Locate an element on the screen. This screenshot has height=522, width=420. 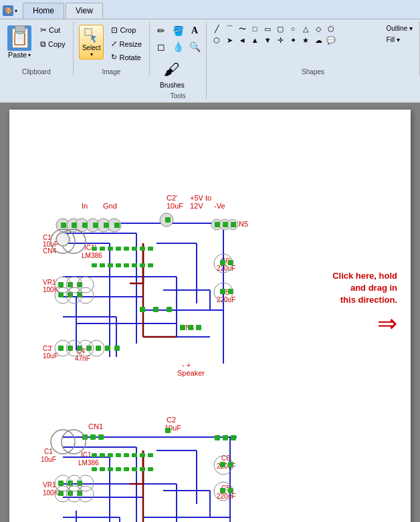
svg-text: Speaker is located at coordinates (191, 373).